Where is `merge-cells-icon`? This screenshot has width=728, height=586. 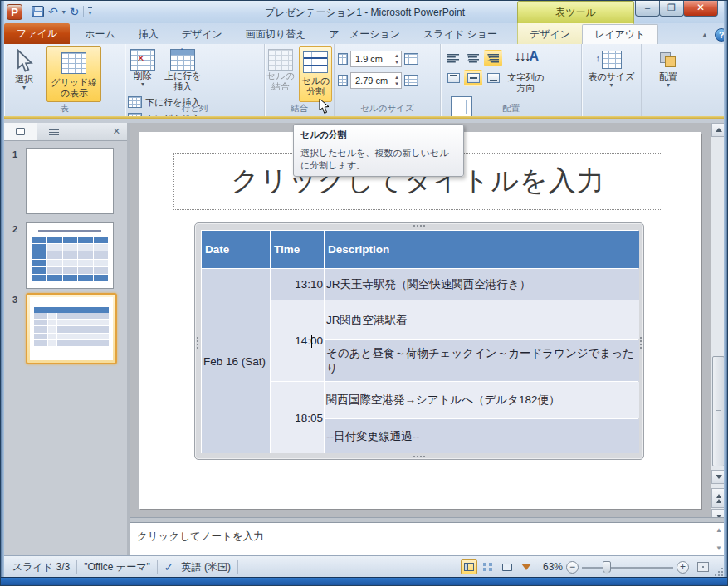
merge-cells-icon is located at coordinates (281, 60).